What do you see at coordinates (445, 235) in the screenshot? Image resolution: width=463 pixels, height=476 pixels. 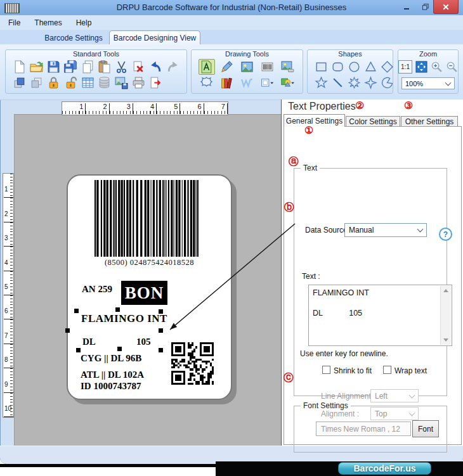 I see `help-icon: ?` at bounding box center [445, 235].